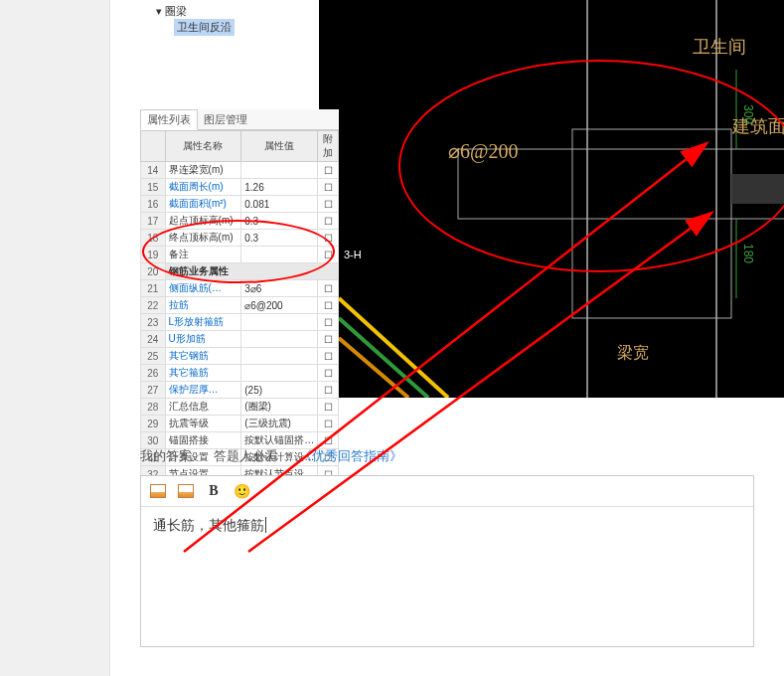 This screenshot has height=676, width=784. Describe the element at coordinates (280, 423) in the screenshot. I see `prop-value: (三级抗震)` at that location.